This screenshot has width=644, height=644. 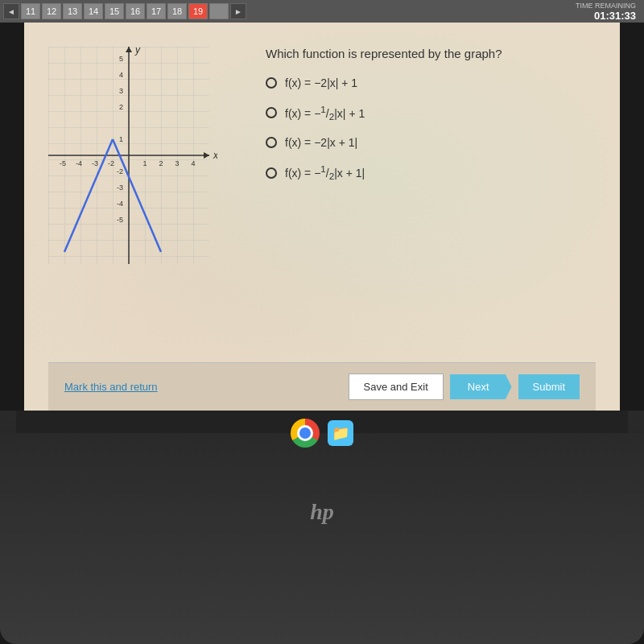 I want to click on svg-text: x, so click(x=215, y=155).